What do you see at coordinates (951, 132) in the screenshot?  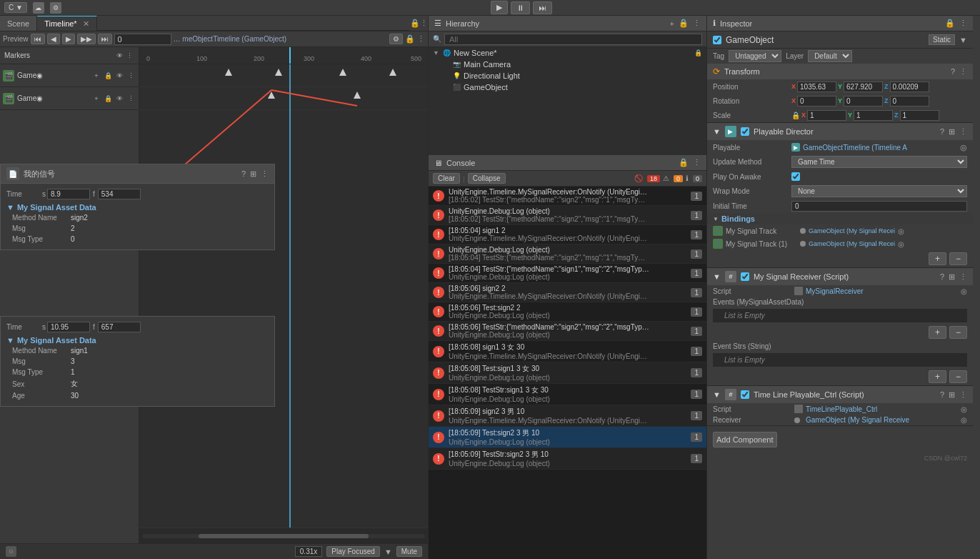 I see `pd-expand-btn: ⊞` at bounding box center [951, 132].